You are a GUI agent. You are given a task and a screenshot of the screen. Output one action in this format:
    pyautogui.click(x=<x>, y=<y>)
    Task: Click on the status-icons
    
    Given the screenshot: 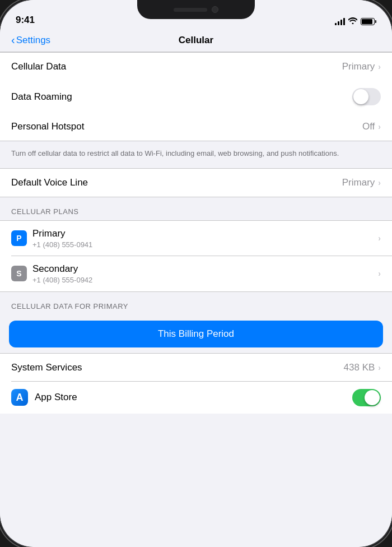 What is the action you would take?
    pyautogui.click(x=356, y=22)
    